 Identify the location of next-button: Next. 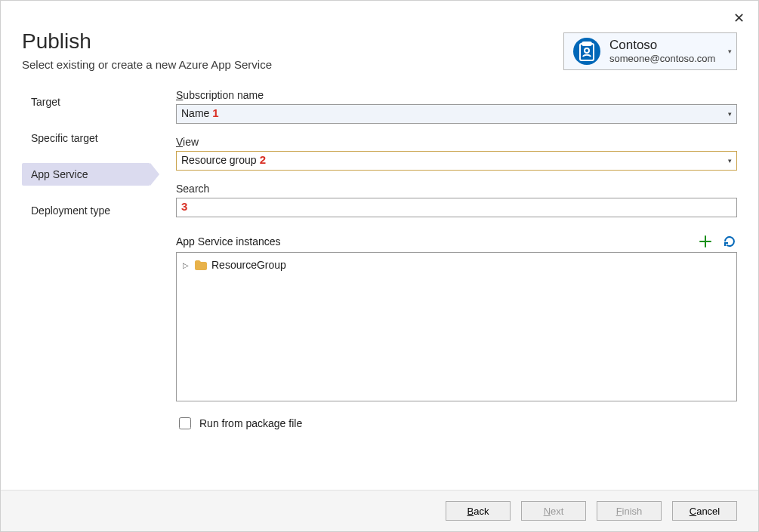
(554, 511).